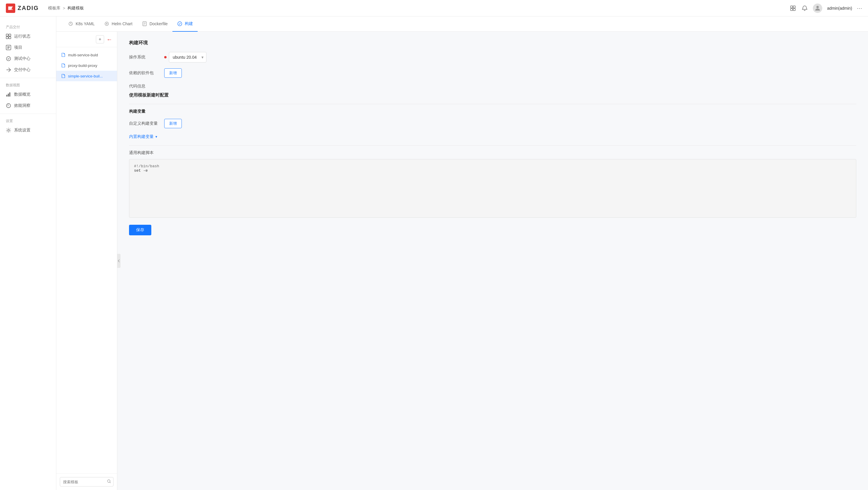 The height and width of the screenshot is (490, 868). What do you see at coordinates (434, 8) in the screenshot?
I see `header: ZADIG 模板库 > 构建模板` at bounding box center [434, 8].